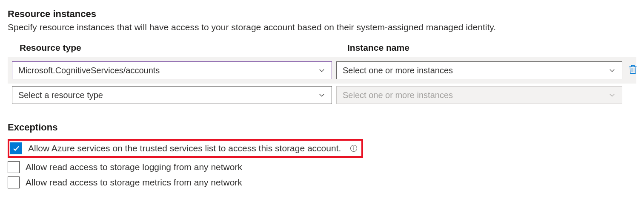 Image resolution: width=644 pixels, height=214 pixels. I want to click on info-icon, so click(354, 148).